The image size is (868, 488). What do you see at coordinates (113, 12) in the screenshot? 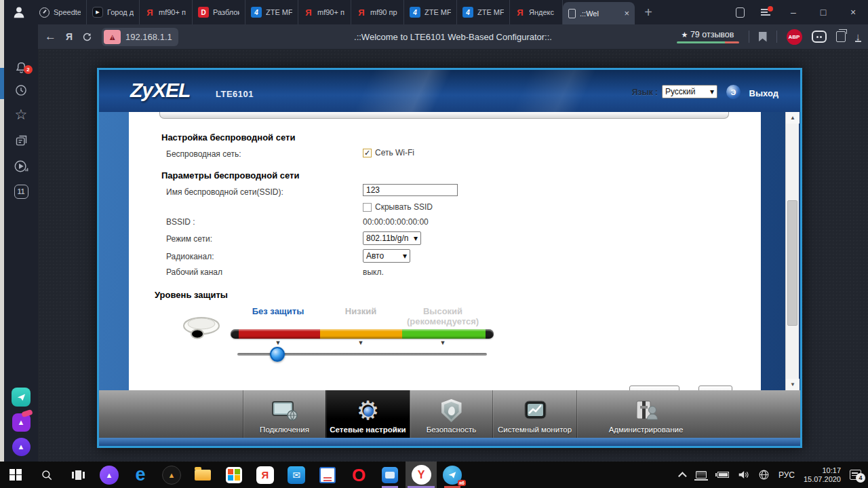
I see `tab-gorod: ▶Город д` at bounding box center [113, 12].